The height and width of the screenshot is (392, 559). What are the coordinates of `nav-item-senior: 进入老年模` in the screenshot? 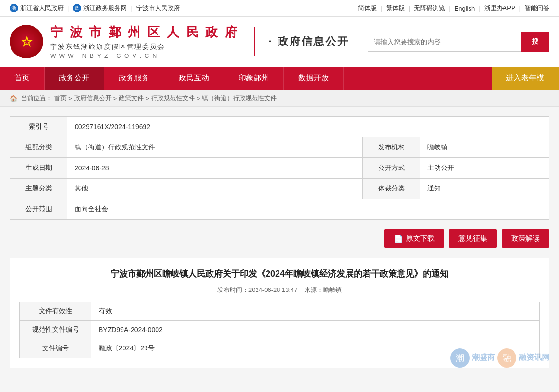 It's located at (525, 78).